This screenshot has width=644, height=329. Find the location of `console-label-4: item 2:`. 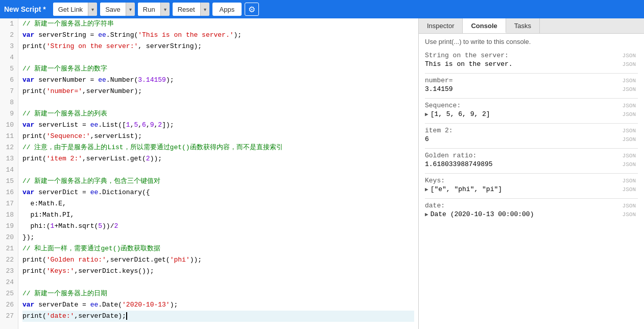

console-label-4: item 2: is located at coordinates (439, 131).